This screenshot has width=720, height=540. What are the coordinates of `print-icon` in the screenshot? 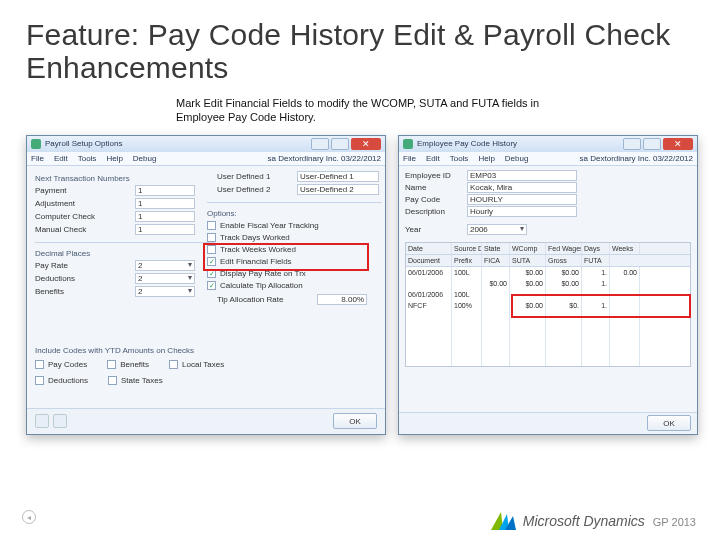 It's located at (42, 421).